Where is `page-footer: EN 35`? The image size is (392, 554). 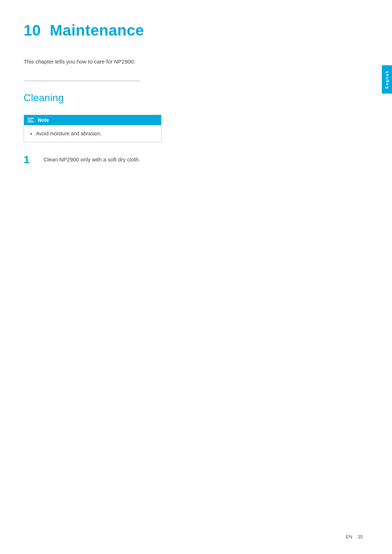
page-footer: EN 35 is located at coordinates (354, 537).